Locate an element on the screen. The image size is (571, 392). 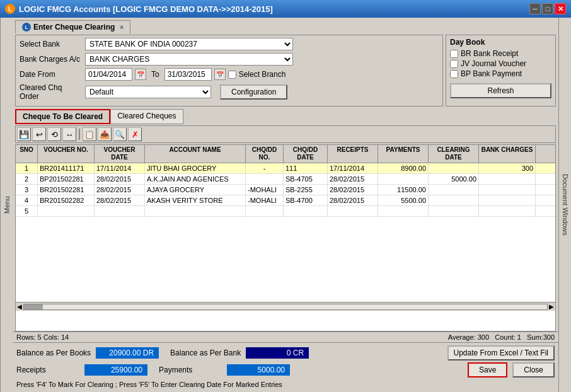
tab-close-button: × is located at coordinates (122, 28).